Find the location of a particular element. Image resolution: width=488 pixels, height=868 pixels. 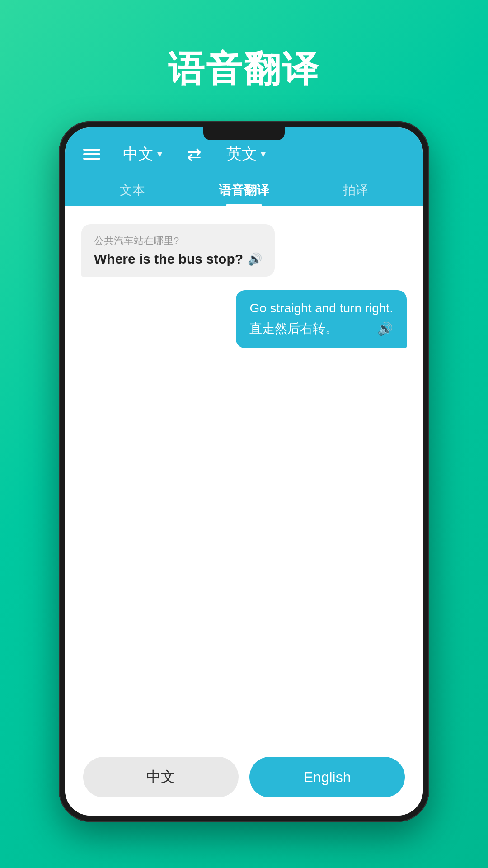

phone-notch is located at coordinates (244, 134).